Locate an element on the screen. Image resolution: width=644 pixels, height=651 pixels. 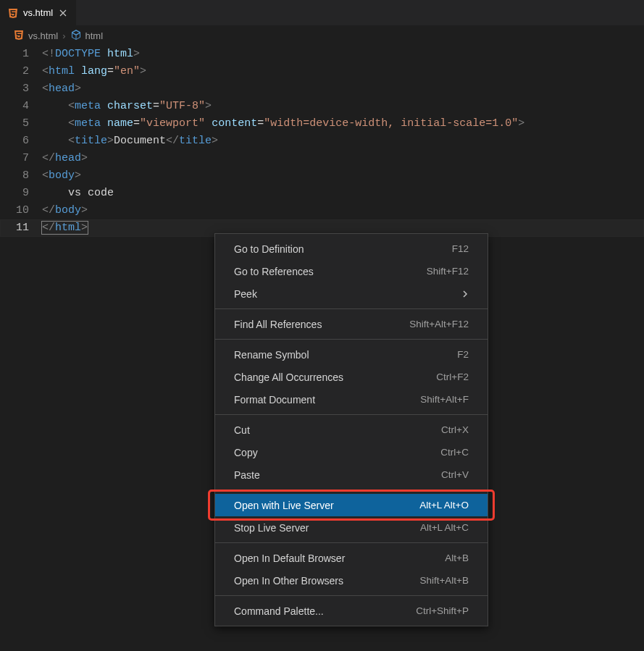
menu-item-go-to-definition: Go to DefinitionF12 is located at coordinates (351, 249).